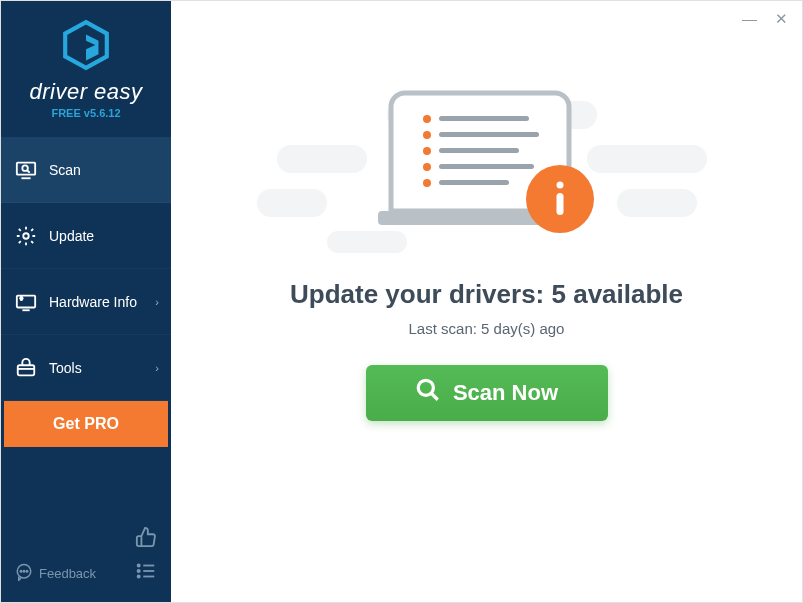  I want to click on headline-post: available, so click(624, 294).